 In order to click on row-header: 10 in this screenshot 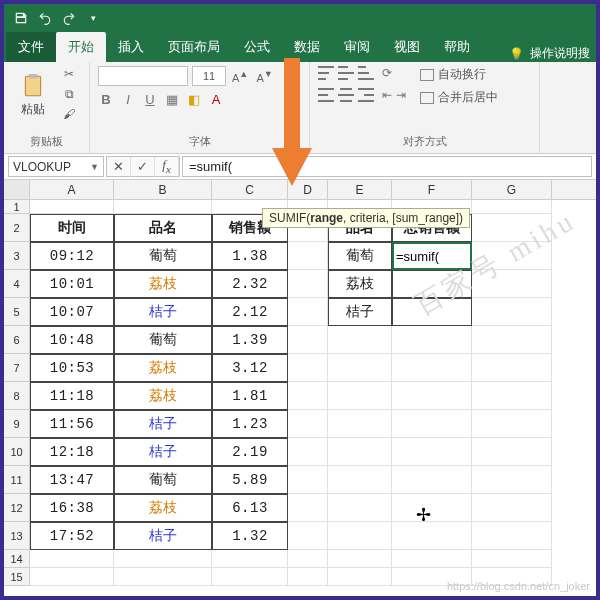, I will do `click(17, 452)`.